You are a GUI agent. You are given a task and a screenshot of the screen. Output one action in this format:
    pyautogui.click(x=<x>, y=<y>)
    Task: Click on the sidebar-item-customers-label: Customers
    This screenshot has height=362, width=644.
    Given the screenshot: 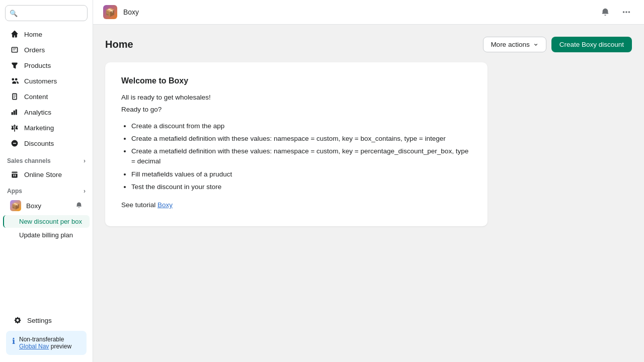 What is the action you would take?
    pyautogui.click(x=40, y=81)
    